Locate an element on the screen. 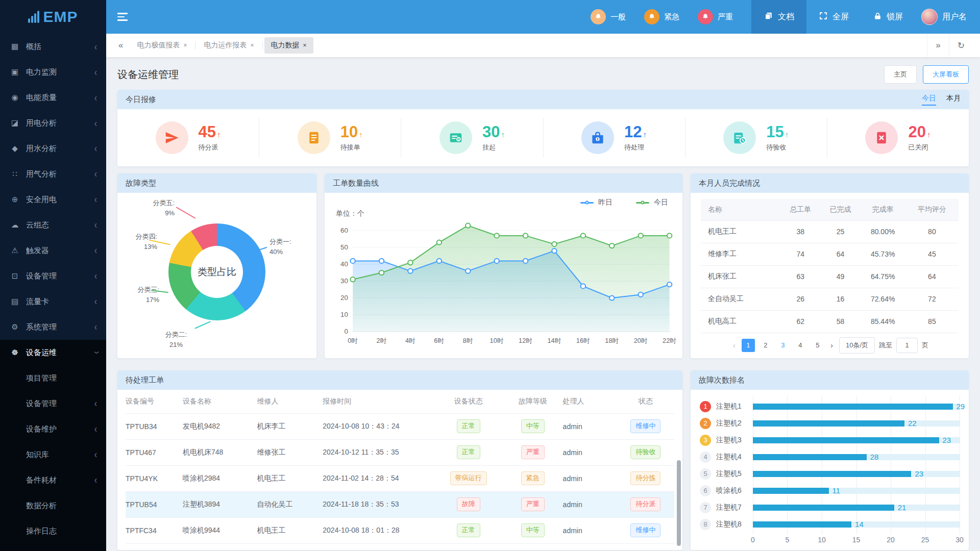 This screenshot has width=980, height=551. status-badge: 带病运行 is located at coordinates (469, 478).